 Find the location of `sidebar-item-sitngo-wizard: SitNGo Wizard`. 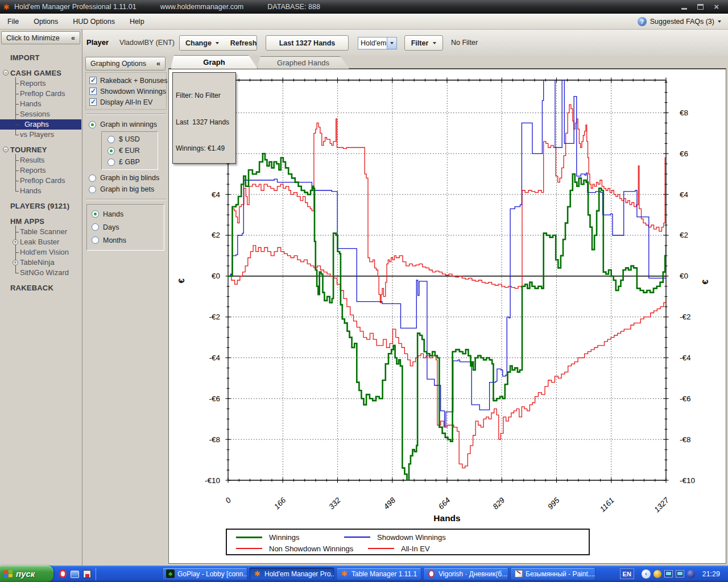

sidebar-item-sitngo-wizard: SitNGo Wizard is located at coordinates (51, 273).